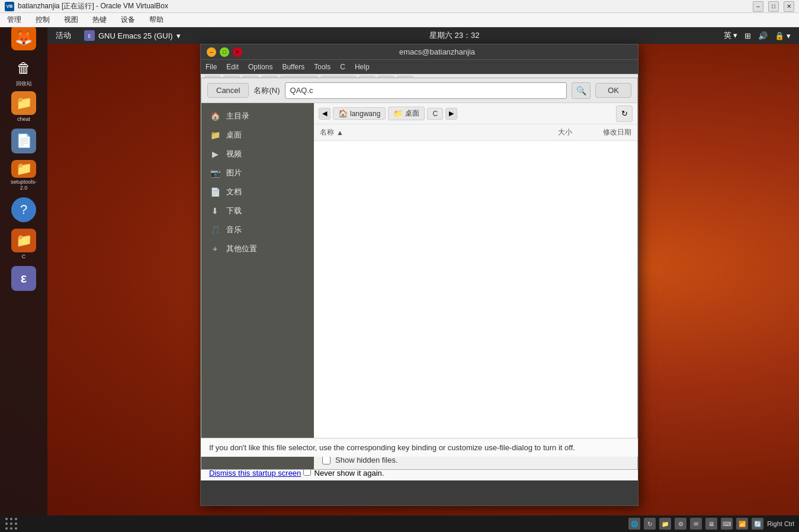 The image size is (799, 532). I want to click on taskbar-keyboard-icon: ⌨, so click(727, 524).